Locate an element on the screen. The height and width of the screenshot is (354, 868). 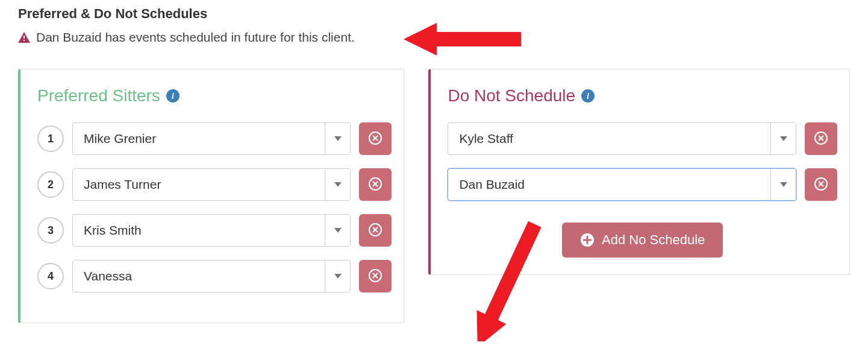
sitter-select-value: Kris Smith is located at coordinates (199, 230).